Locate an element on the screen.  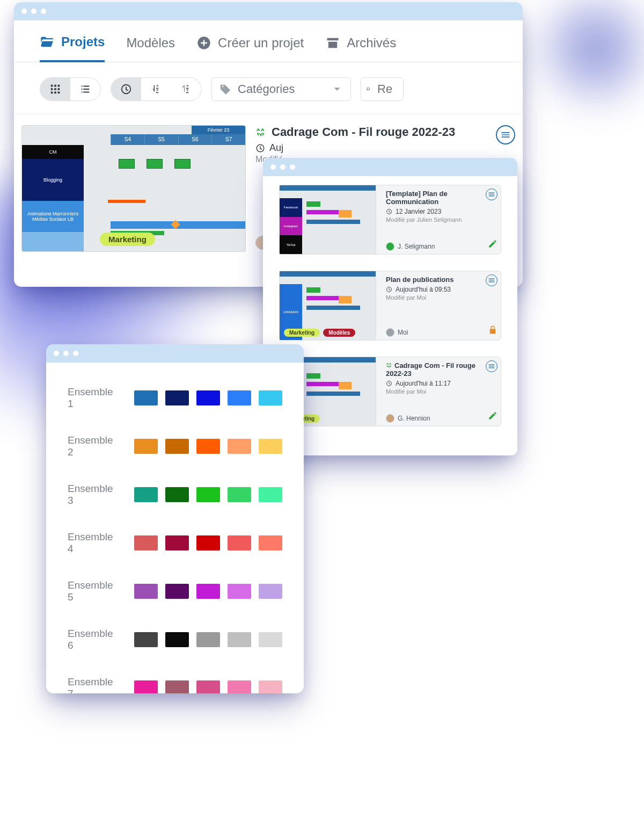
tab-archived: Archivés is located at coordinates (361, 48).